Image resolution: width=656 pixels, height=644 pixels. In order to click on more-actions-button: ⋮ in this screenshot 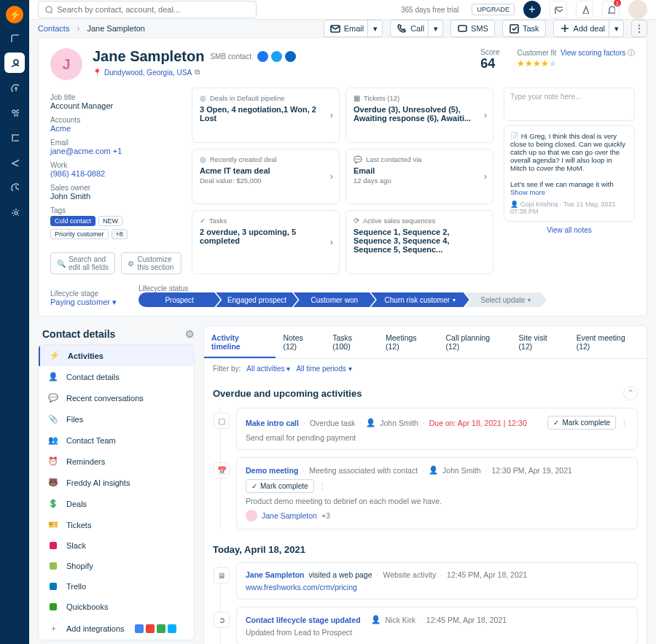, I will do `click(639, 28)`.